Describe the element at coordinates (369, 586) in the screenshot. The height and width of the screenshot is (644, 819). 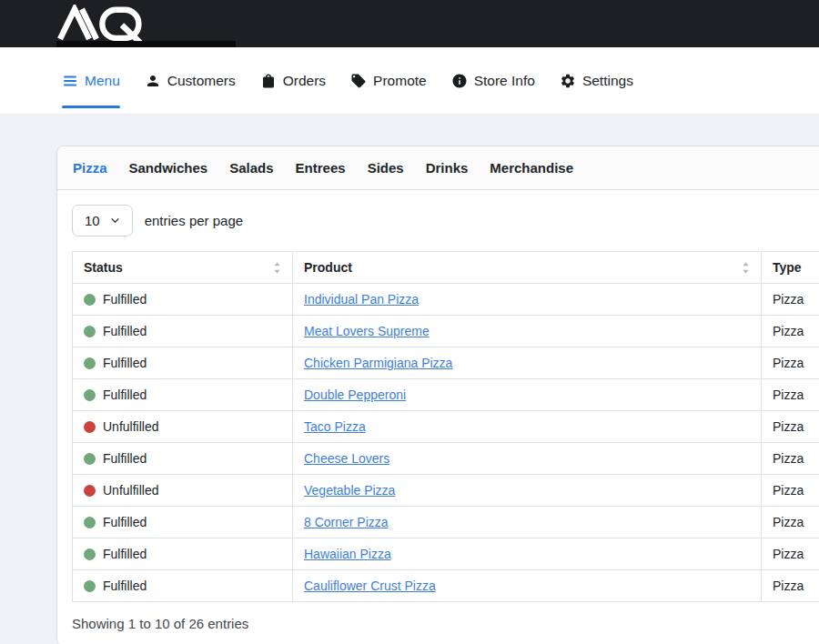
I see `product-link: Cauliflower Crust Pizza` at that location.